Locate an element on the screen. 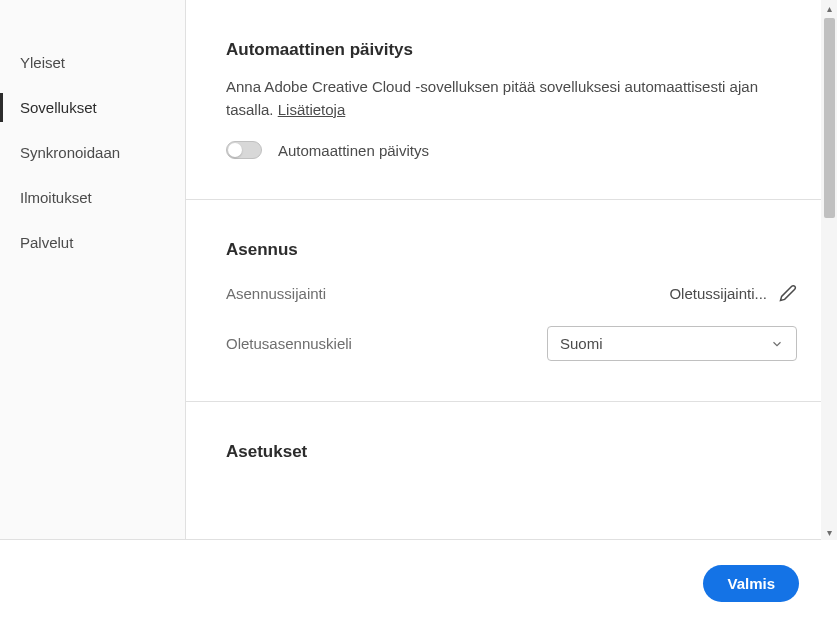 The width and height of the screenshot is (837, 627). section-settings: Asetukset is located at coordinates (512, 460).